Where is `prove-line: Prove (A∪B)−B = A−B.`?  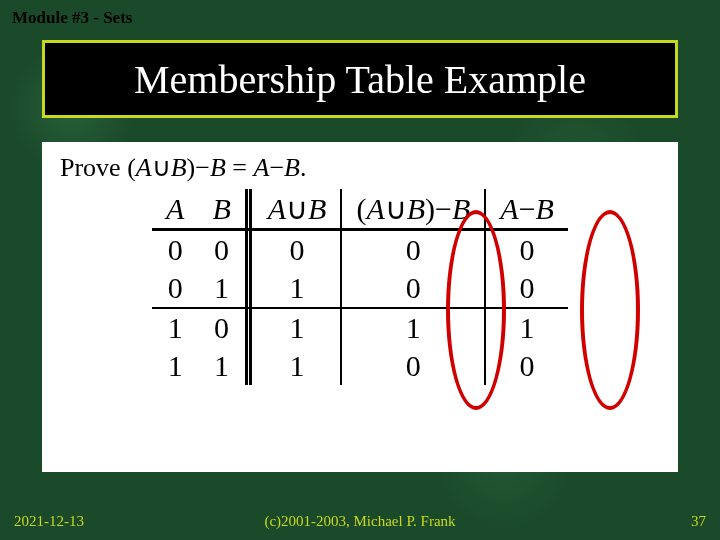 prove-line: Prove (A∪B)−B = A−B. is located at coordinates (360, 168).